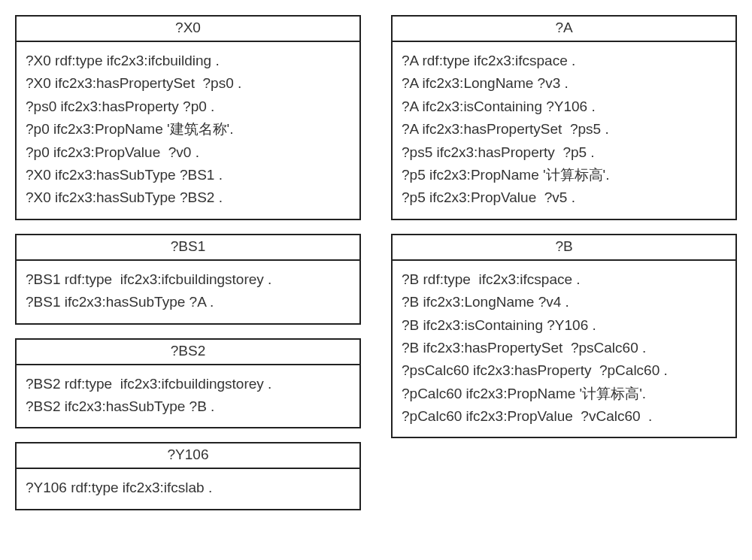 This screenshot has height=560, width=752. What do you see at coordinates (564, 302) in the screenshot?
I see `code-line: ?B ifc2x3:LongName ?v4 .` at bounding box center [564, 302].